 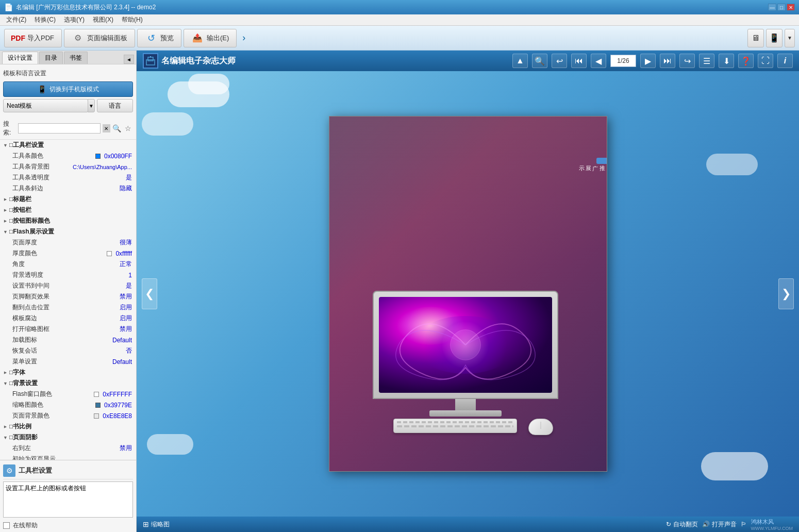 I want to click on search-icon: 🔍, so click(x=117, y=128).